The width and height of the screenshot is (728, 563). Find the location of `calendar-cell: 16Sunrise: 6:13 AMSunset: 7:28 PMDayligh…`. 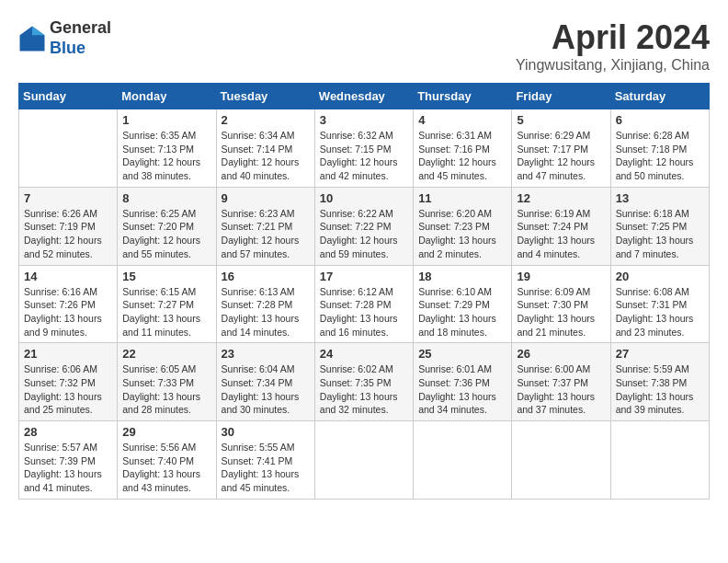

calendar-cell: 16Sunrise: 6:13 AMSunset: 7:28 PMDayligh… is located at coordinates (265, 304).